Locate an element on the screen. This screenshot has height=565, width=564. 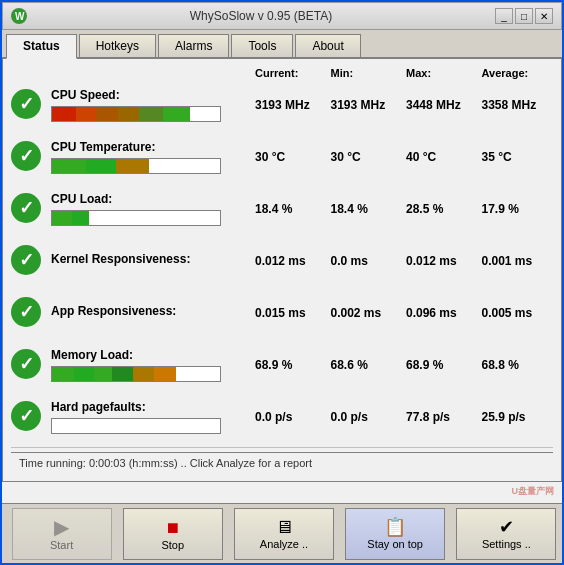
col-header-min: Min: is located at coordinates (365, 73).